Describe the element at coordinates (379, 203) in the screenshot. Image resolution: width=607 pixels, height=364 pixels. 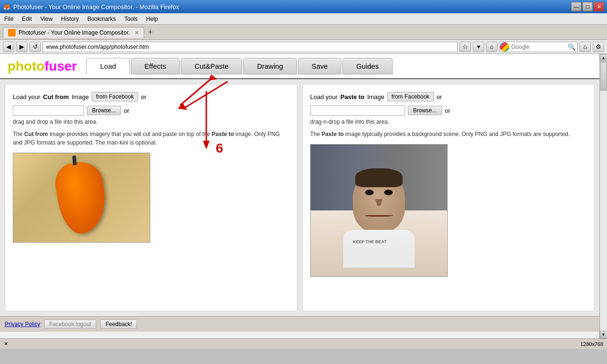
I see `face-nose` at that location.